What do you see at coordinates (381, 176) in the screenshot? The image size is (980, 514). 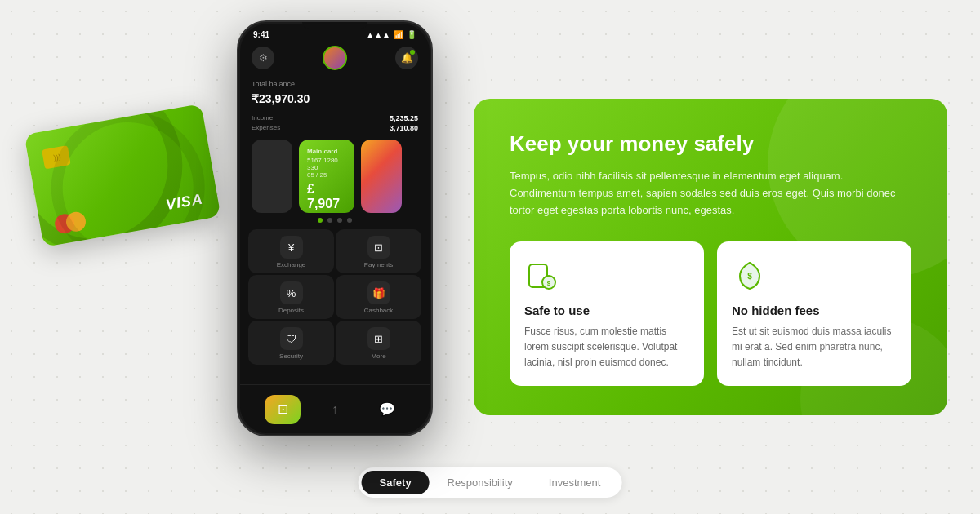 I see `colorful-card` at bounding box center [381, 176].